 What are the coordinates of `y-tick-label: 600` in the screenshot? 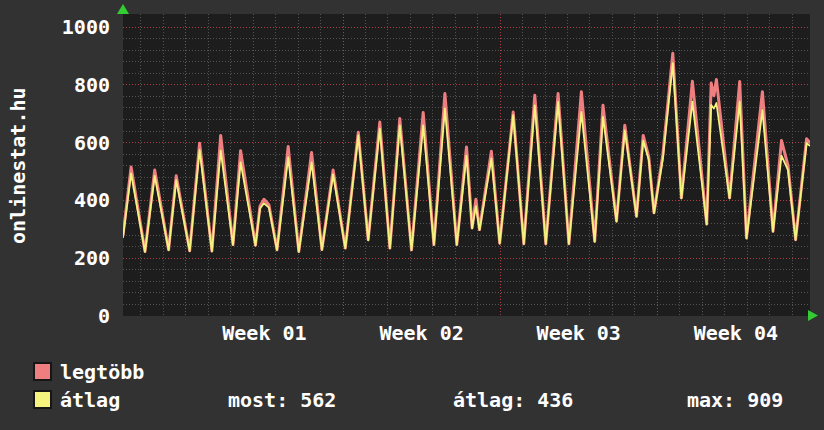 It's located at (55, 143).